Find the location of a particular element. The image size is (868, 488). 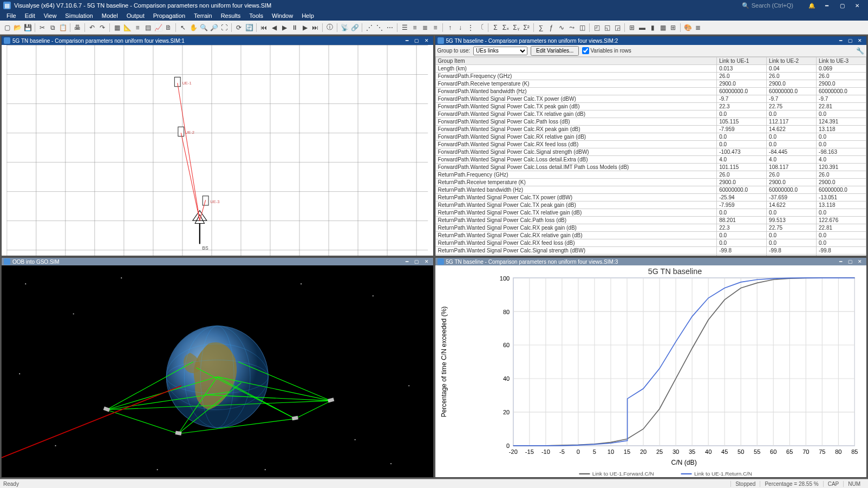

toolbar-save-icon: 💾 is located at coordinates (28, 28).